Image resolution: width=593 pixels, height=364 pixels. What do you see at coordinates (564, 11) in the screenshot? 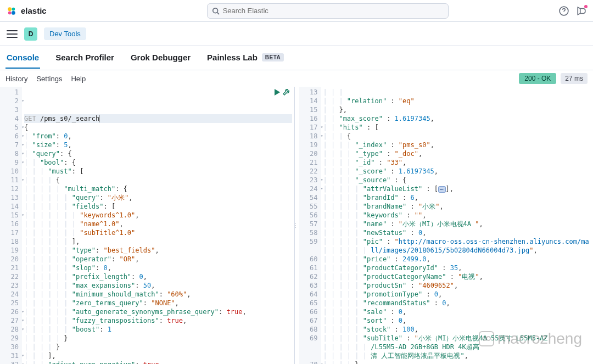
I see `help-icon` at bounding box center [564, 11].